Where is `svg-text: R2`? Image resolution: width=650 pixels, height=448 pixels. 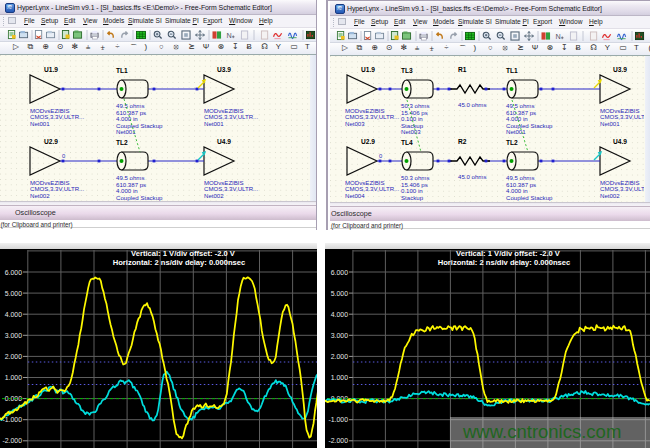
svg-text: R2 is located at coordinates (462, 142).